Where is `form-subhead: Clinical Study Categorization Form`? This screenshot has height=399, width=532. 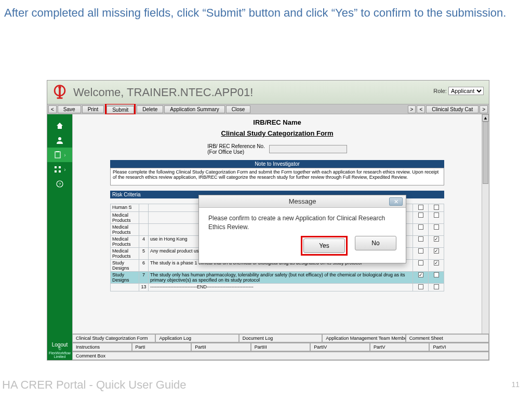
form-subhead: Clinical Study Categorization Form is located at coordinates (277, 133).